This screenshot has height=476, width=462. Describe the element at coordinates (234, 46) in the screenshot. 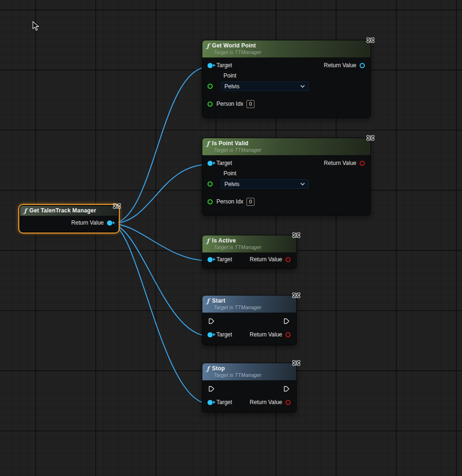

I see `node-title: Get World Point` at that location.